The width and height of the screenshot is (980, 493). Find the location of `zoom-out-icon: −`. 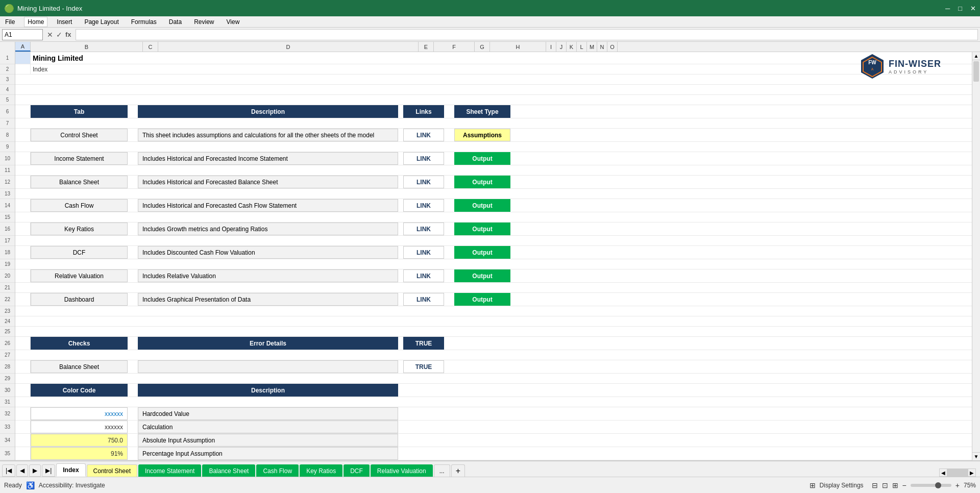

zoom-out-icon: − is located at coordinates (904, 485).